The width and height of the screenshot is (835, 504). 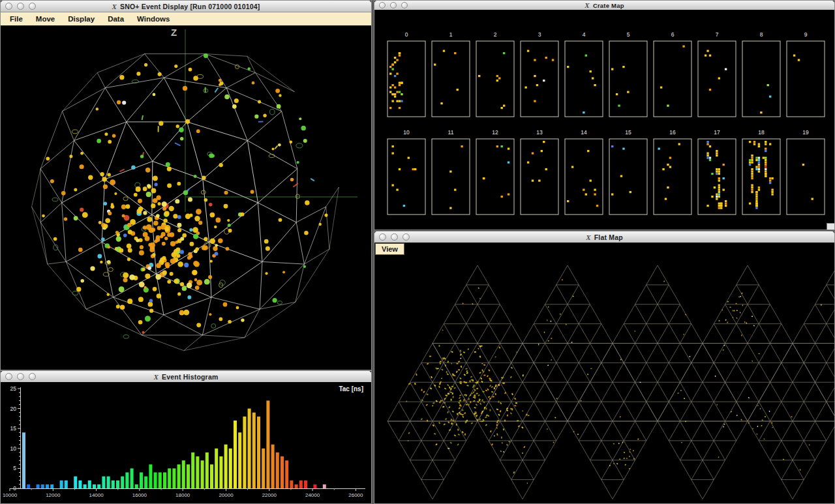 I want to click on svg-text: 9, so click(x=806, y=35).